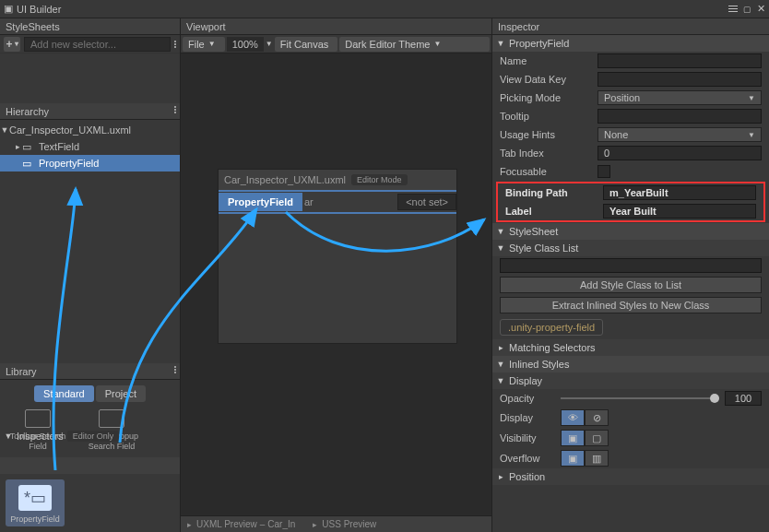  What do you see at coordinates (585, 438) in the screenshot?
I see `visibility-toggle: ▣▢` at bounding box center [585, 438].